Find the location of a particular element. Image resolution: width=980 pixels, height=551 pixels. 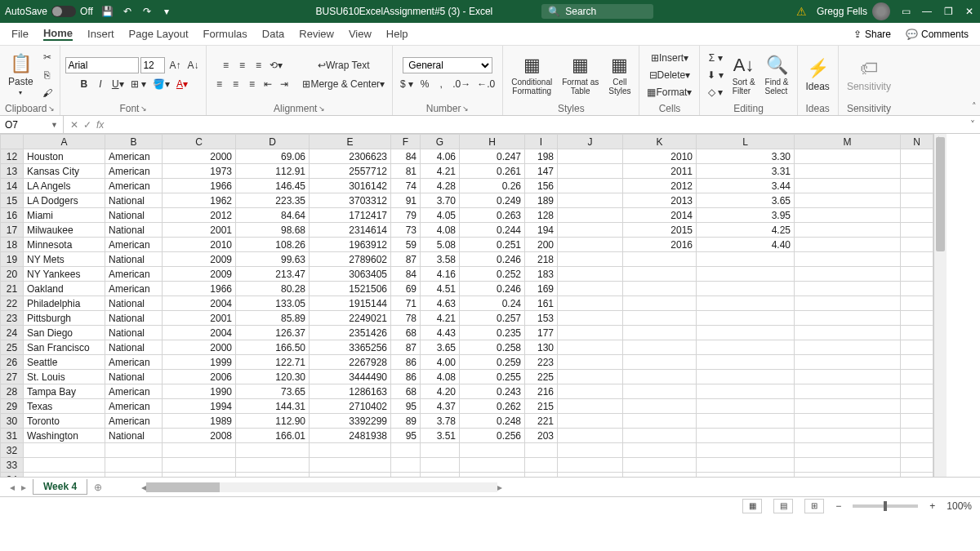

column-header: D is located at coordinates (273, 142).